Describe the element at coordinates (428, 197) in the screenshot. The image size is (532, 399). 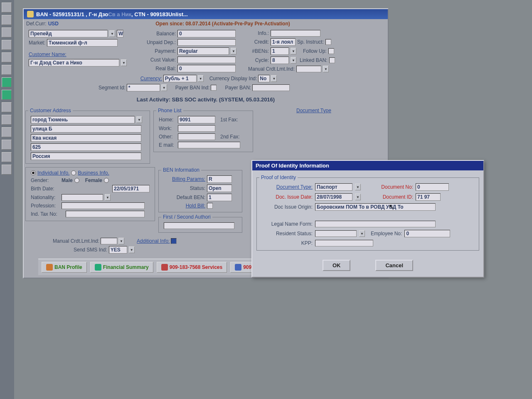
I see `doc-id-value: 71 97` at that location.